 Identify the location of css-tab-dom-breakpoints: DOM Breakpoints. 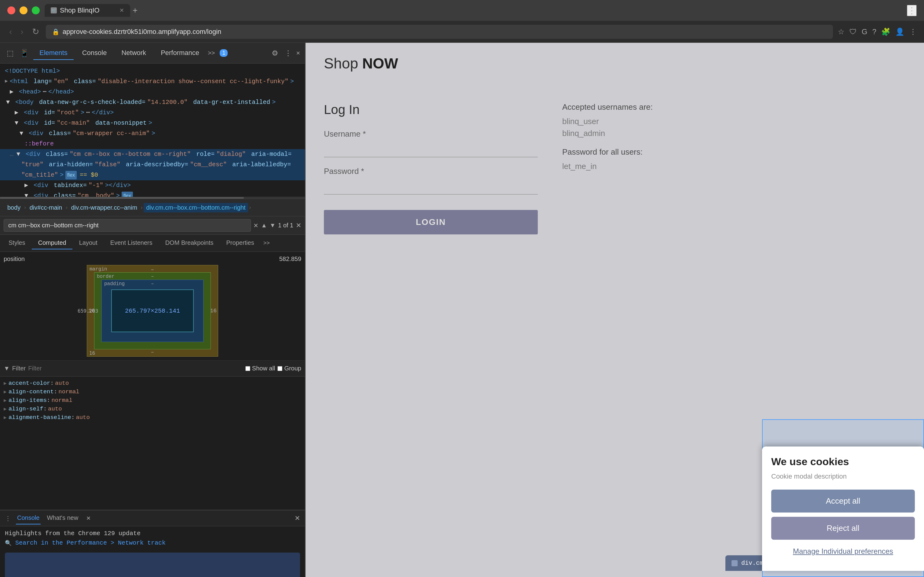
(189, 243).